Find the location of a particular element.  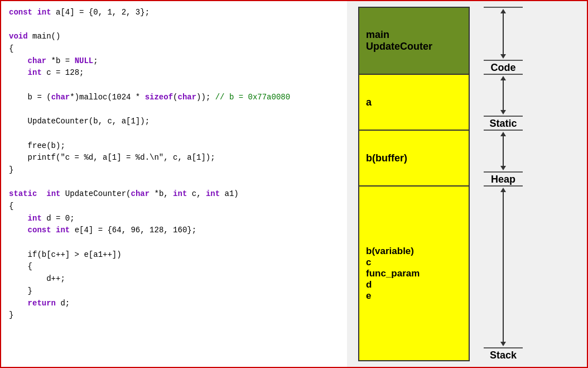

mem-label-bbuffer: b(buffer) is located at coordinates (414, 159).